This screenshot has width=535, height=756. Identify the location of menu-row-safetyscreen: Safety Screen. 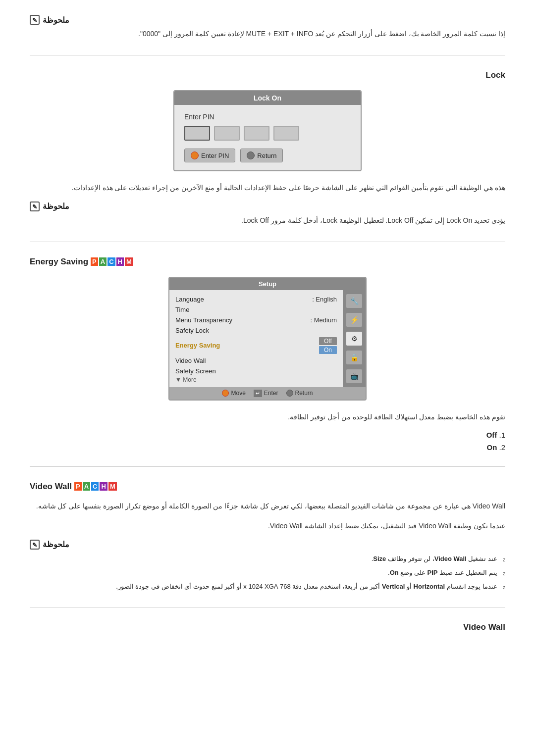
(256, 371).